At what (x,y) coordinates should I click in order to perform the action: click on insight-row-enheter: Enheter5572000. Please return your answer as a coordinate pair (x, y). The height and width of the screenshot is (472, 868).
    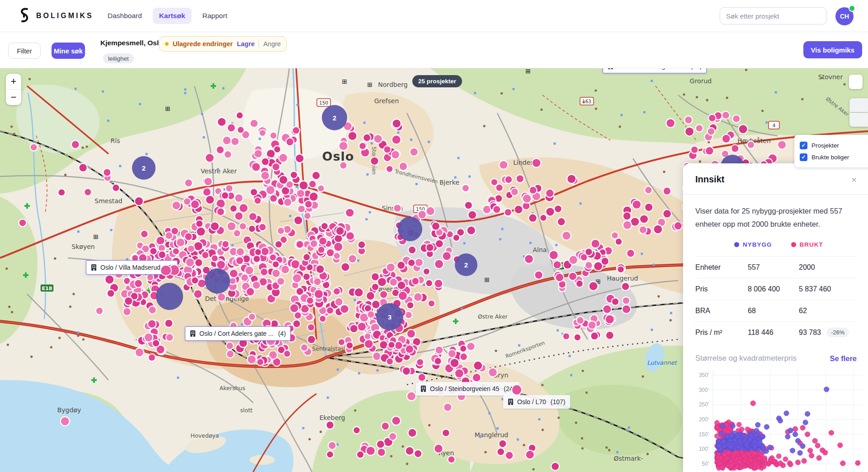
    Looking at the image, I should click on (776, 267).